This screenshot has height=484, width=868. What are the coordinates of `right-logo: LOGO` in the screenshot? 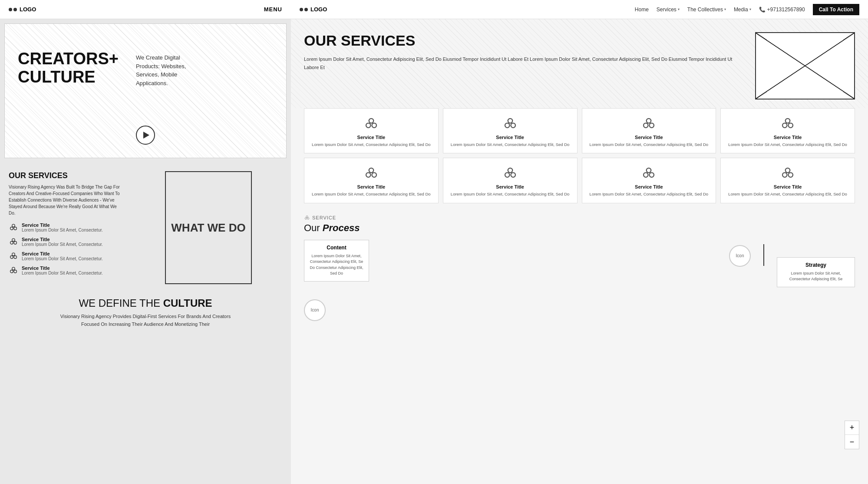 It's located at (314, 10).